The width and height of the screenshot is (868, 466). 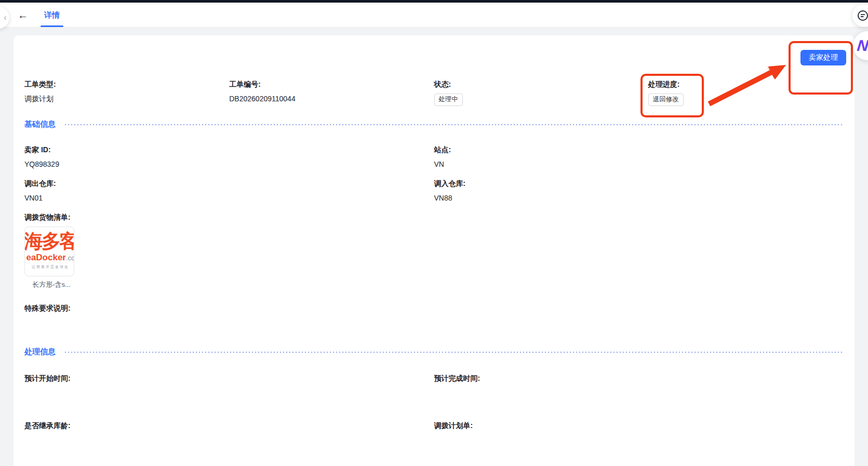 What do you see at coordinates (639, 150) in the screenshot?
I see `field-site-label: 站点:` at bounding box center [639, 150].